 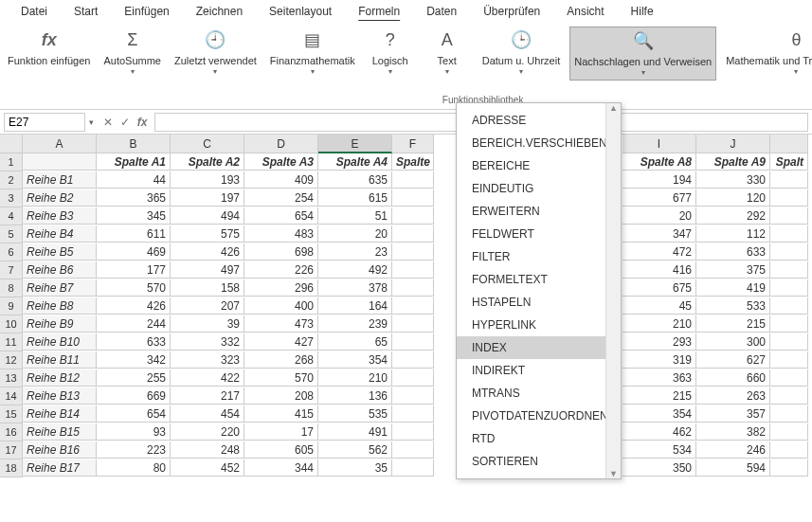 I want to click on cell-J3: 120, so click(x=733, y=198).